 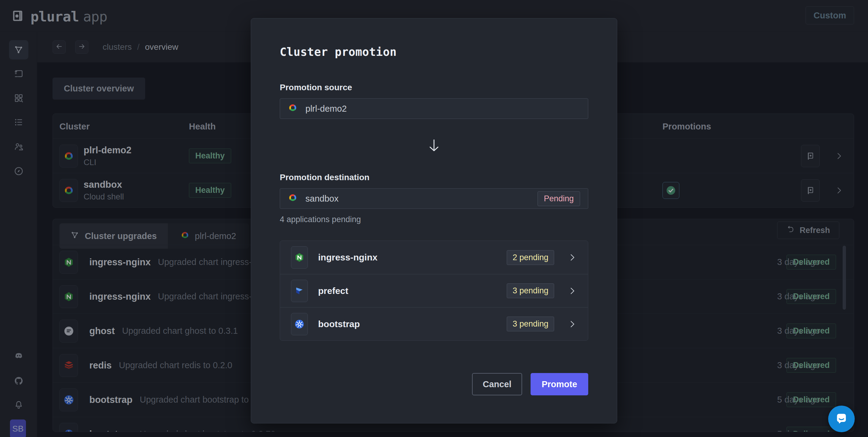 What do you see at coordinates (339, 324) in the screenshot?
I see `pending-app-name: bootstrap` at bounding box center [339, 324].